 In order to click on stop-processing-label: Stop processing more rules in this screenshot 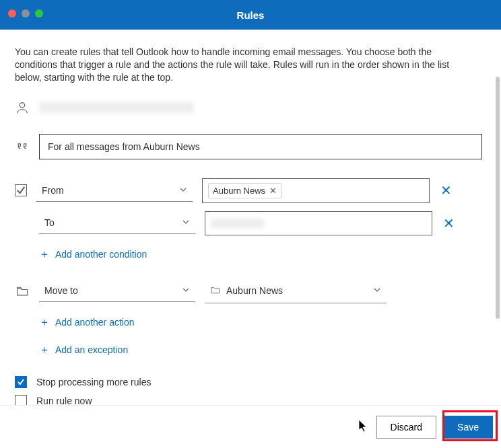, I will do `click(94, 382)`.